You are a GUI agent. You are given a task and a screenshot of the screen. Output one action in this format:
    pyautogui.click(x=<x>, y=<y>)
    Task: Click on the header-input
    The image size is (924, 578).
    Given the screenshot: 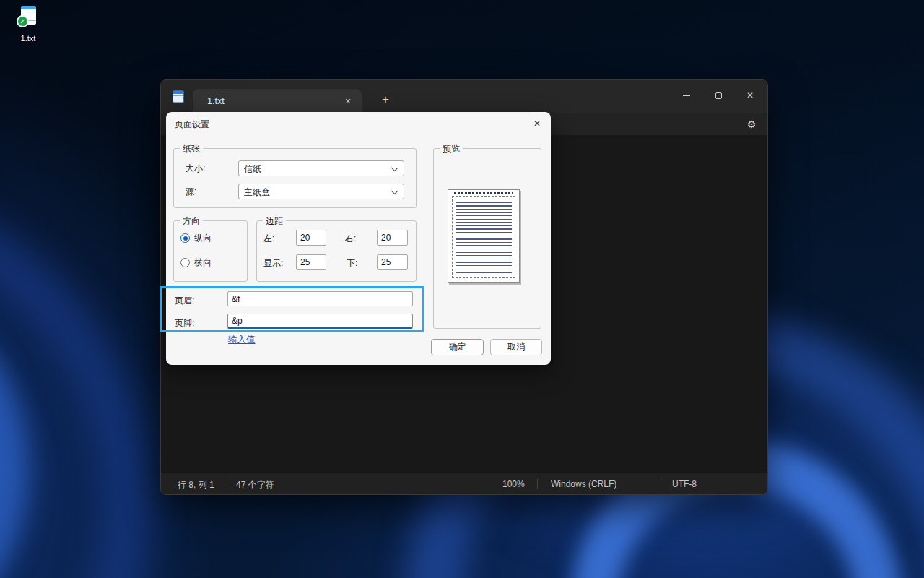 What is the action you would take?
    pyautogui.click(x=321, y=299)
    